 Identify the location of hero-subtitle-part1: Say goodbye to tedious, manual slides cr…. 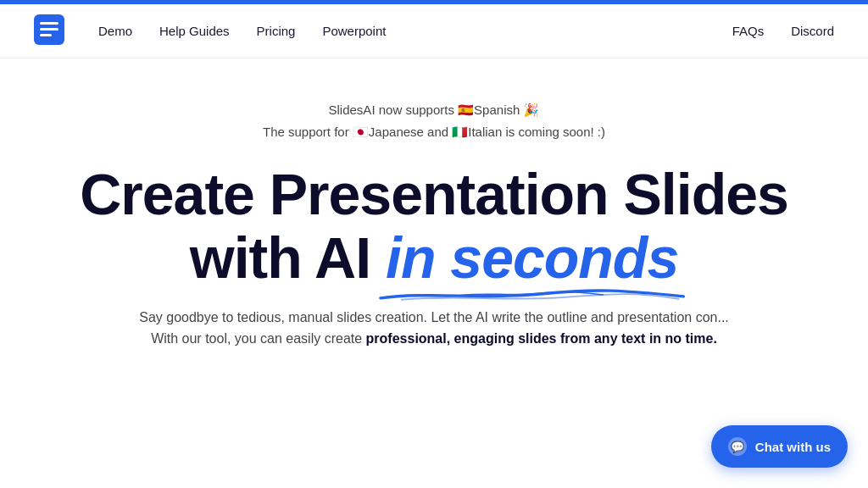
(428, 317).